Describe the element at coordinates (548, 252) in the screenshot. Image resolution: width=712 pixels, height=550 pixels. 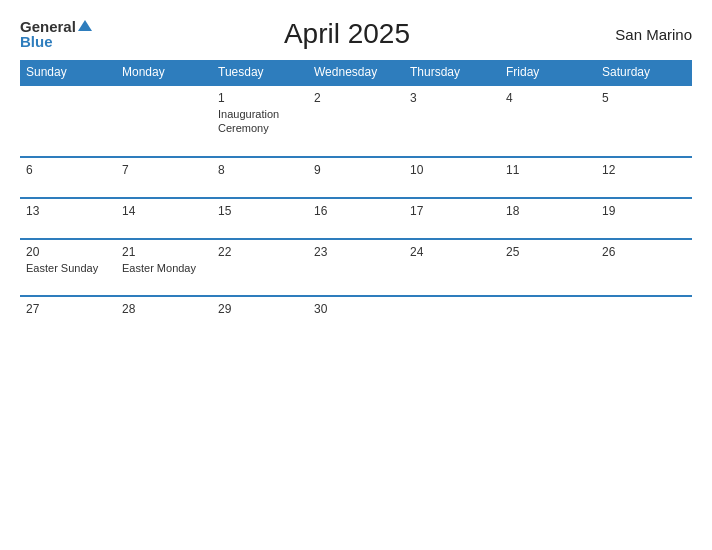
I see `day-number: 25` at that location.